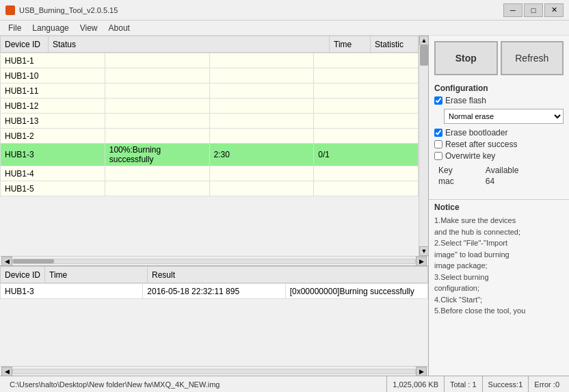 This screenshot has height=392, width=569. I want to click on available-cell: 64, so click(522, 181).